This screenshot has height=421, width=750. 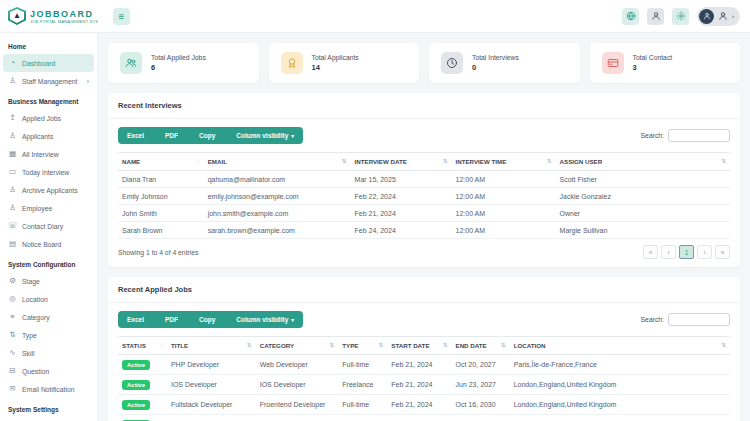 I want to click on table-cell: John Smith, so click(x=161, y=214).